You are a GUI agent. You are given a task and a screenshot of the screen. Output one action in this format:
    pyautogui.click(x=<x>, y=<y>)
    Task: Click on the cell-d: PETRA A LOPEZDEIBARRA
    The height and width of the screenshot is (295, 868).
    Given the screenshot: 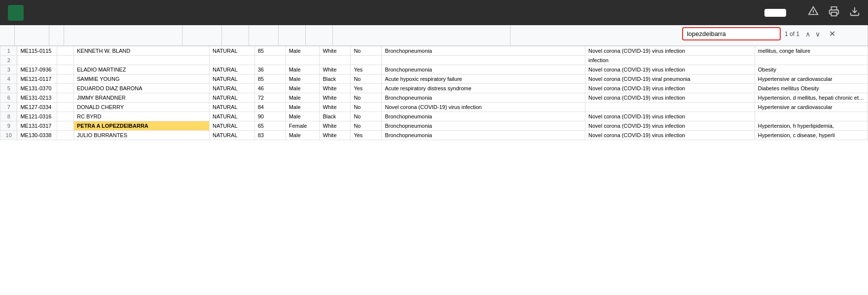 What is the action you would take?
    pyautogui.click(x=141, y=126)
    